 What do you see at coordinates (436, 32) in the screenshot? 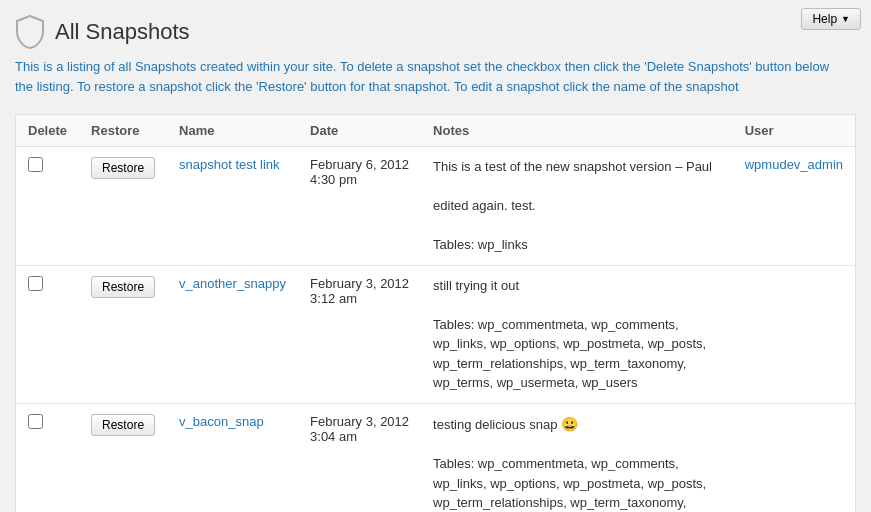
I see `page-header: All Snapshots` at bounding box center [436, 32].